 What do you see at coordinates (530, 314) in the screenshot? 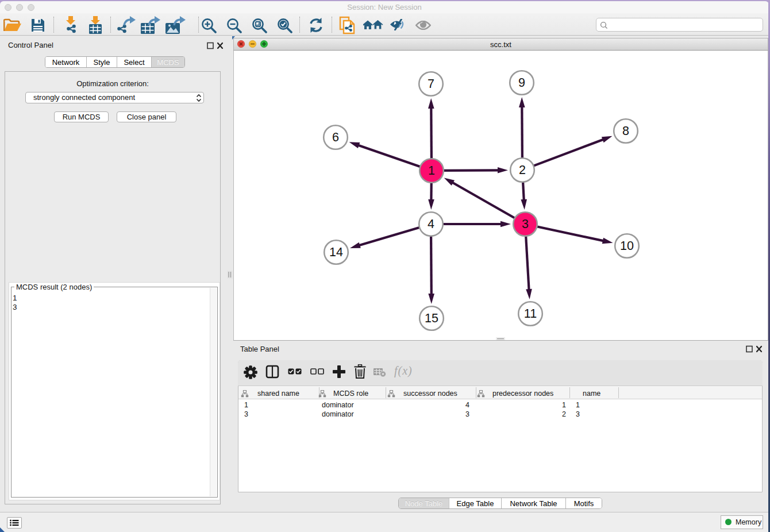
I see `svg-text: 11` at bounding box center [530, 314].